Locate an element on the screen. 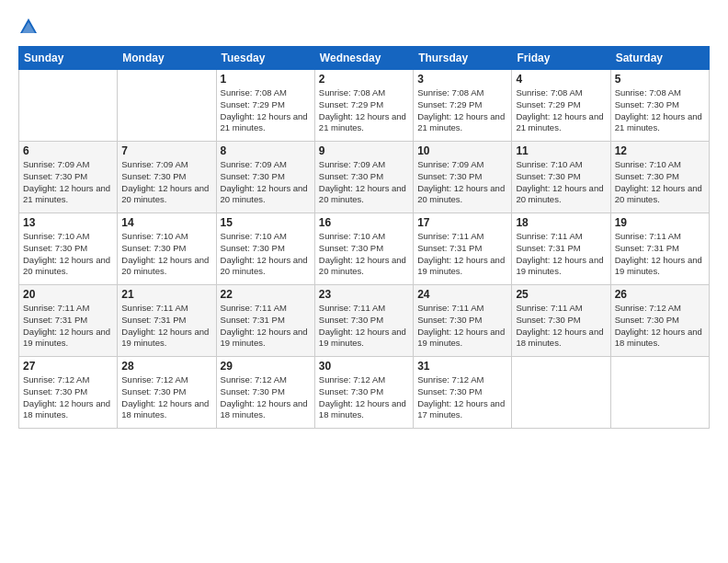  calendar-cell: 2Sunrise: 7:08 AM Sunset: 7:29 PM Daylig… is located at coordinates (364, 106).